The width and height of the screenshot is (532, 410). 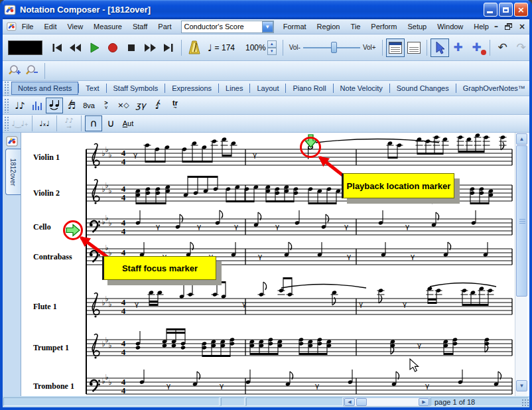 I want to click on stop-button, so click(x=131, y=48).